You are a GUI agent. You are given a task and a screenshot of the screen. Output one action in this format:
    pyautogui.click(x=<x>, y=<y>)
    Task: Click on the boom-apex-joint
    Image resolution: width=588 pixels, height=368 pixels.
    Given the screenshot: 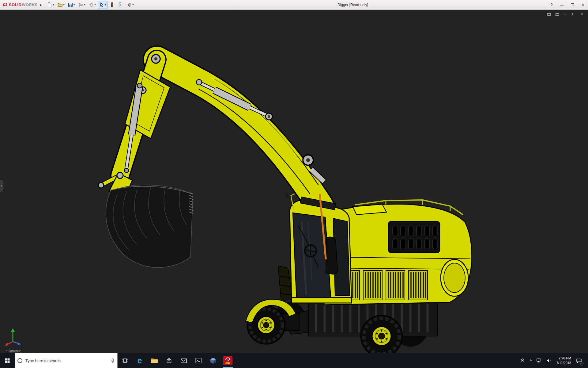 What is the action you would take?
    pyautogui.click(x=156, y=59)
    